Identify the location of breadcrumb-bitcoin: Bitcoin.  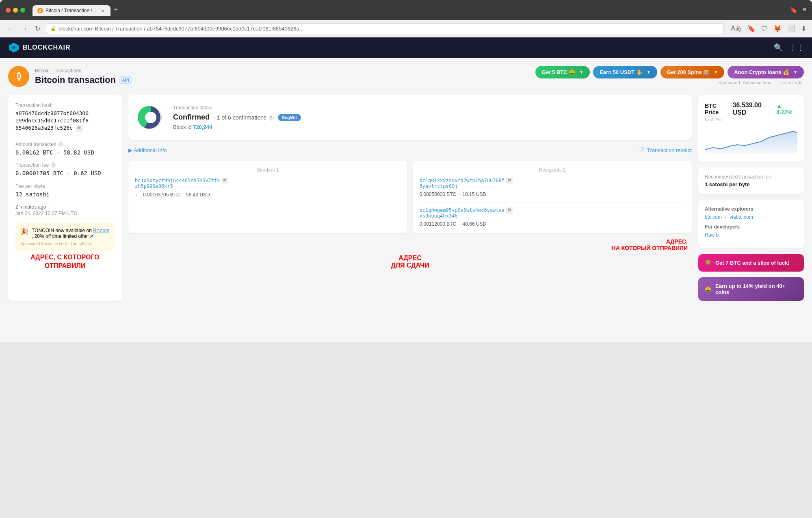
(42, 71).